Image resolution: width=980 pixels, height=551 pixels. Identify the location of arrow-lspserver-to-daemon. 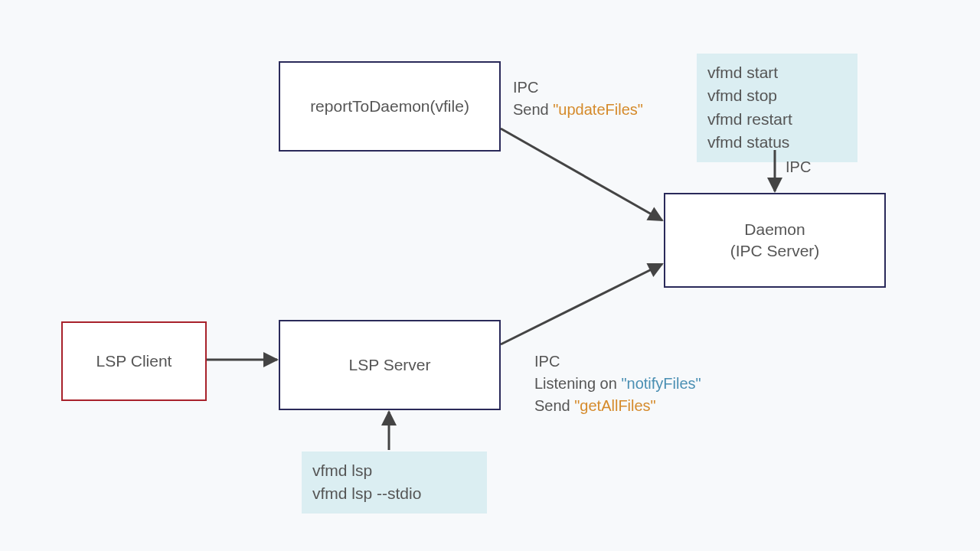
(582, 305).